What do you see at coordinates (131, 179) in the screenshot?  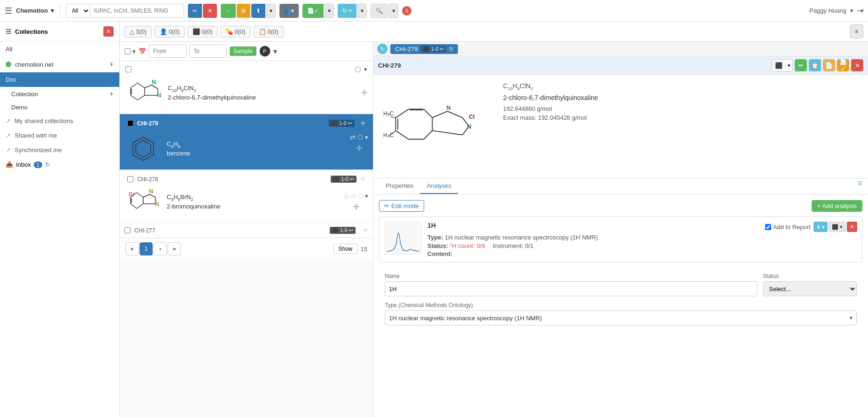 I see `row-checkbox-chi278` at bounding box center [131, 179].